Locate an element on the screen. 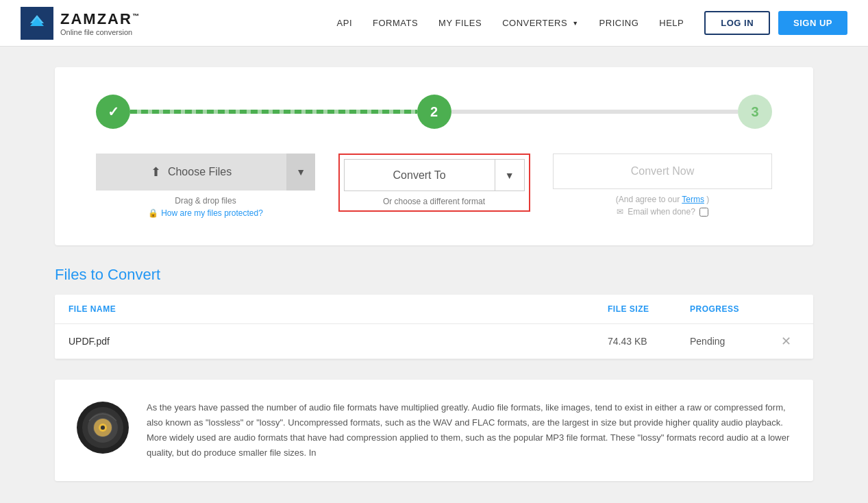 Image resolution: width=868 pixels, height=503 pixels. convert-now-group: Convert Now (And agree to our Terms ) ✉ … is located at coordinates (662, 185).